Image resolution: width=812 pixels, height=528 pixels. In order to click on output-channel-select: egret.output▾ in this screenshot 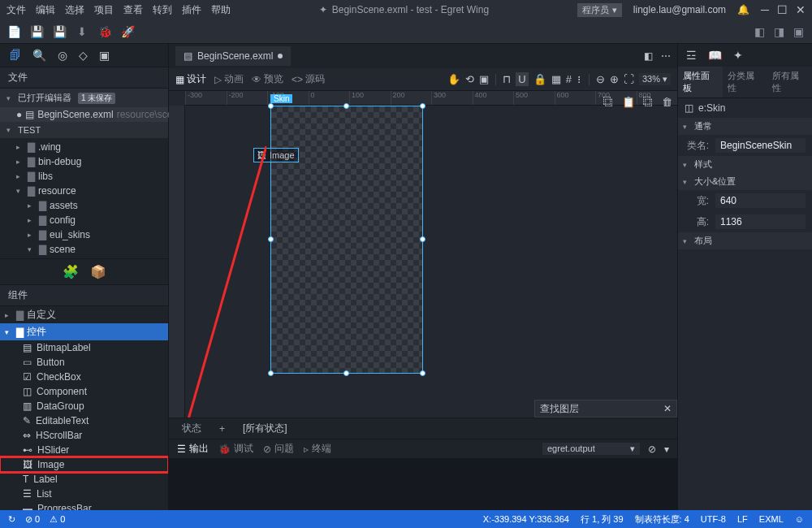, I will do `click(591, 448)`.